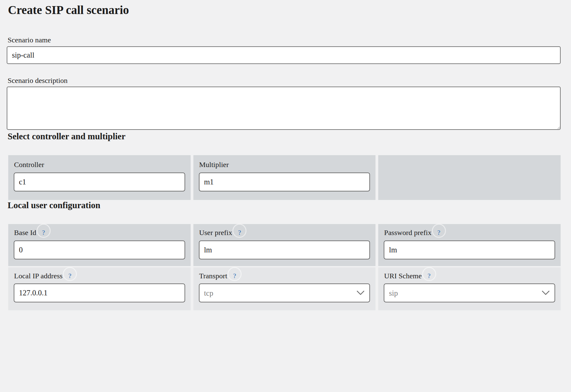 This screenshot has height=392, width=571. Describe the element at coordinates (284, 80) in the screenshot. I see `scenario-description-label: Scenario description` at that location.